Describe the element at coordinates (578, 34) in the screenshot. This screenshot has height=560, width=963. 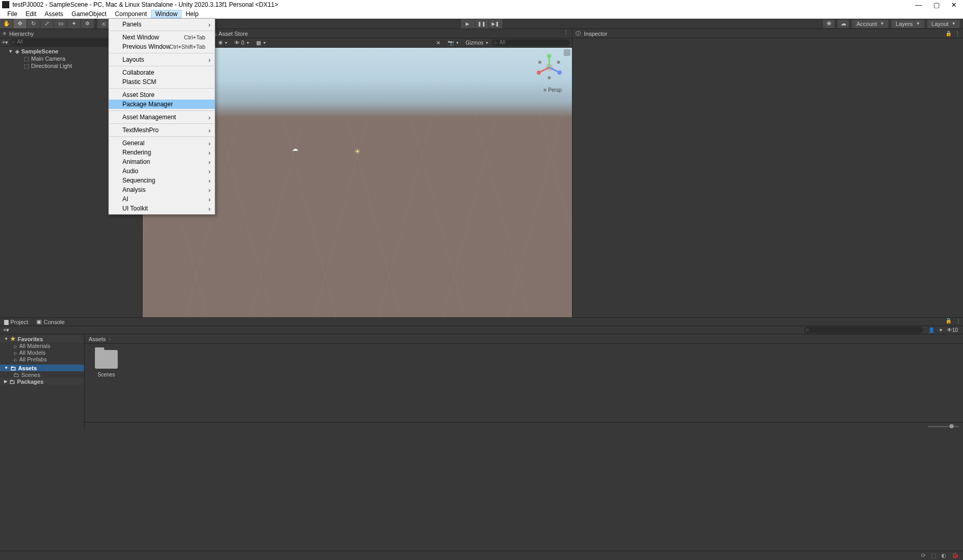
I see `inspector-icon: ⓘ` at that location.